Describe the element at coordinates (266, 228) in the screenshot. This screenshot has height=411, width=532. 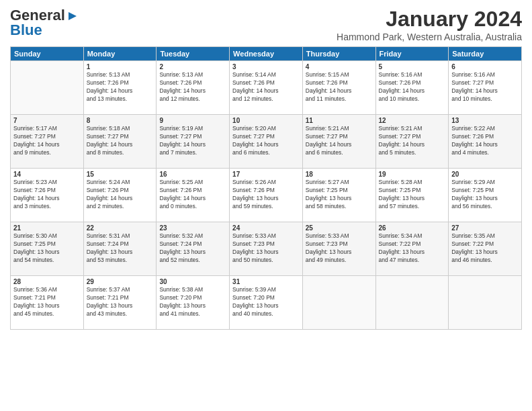
I see `day-number: 24` at that location.